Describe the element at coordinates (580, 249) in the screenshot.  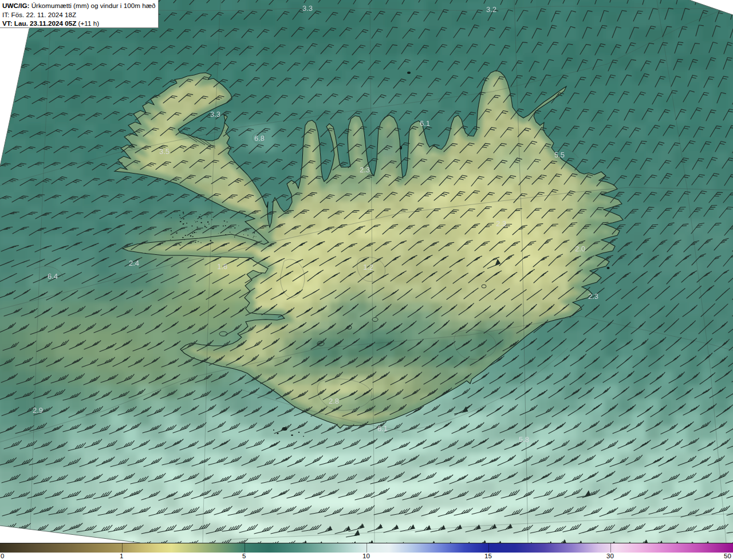
I see `svg-text: 2.0` at that location.